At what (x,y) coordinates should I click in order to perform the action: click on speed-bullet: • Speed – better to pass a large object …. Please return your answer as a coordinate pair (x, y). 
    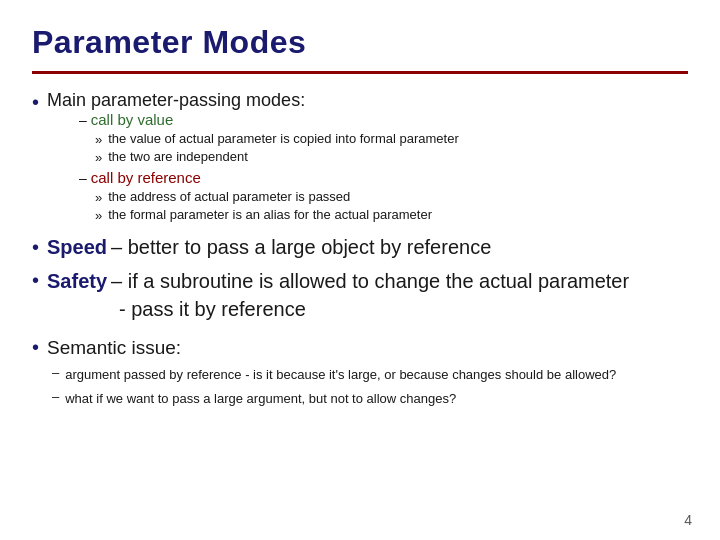
    Looking at the image, I should click on (360, 247).